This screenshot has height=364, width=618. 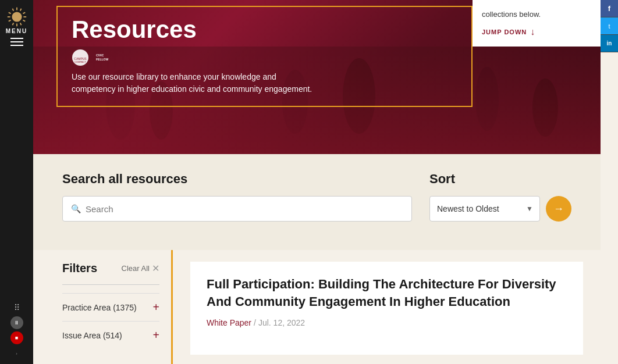 I want to click on filter-practice-area-label: Practice Area (1375), so click(x=100, y=308).